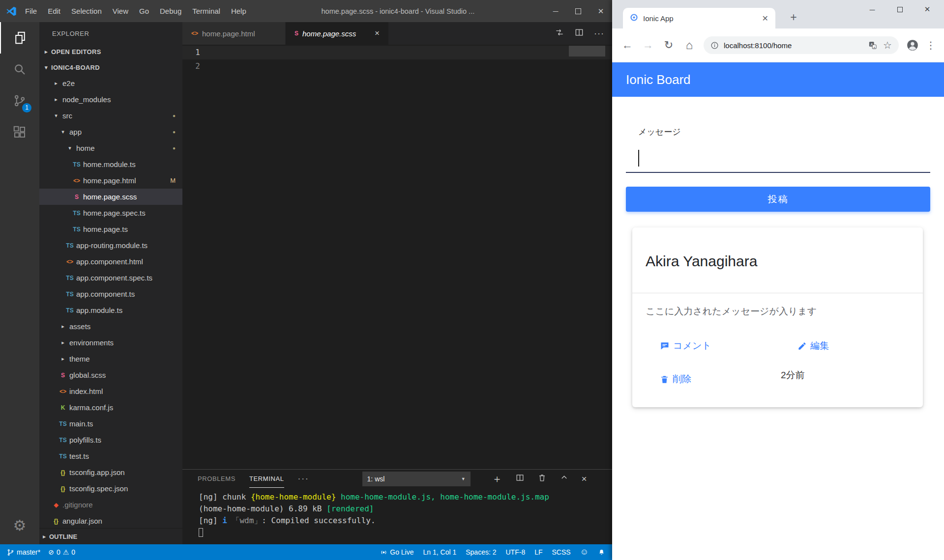  Describe the element at coordinates (765, 19) in the screenshot. I see `close-tab-icon: ✕` at that location.